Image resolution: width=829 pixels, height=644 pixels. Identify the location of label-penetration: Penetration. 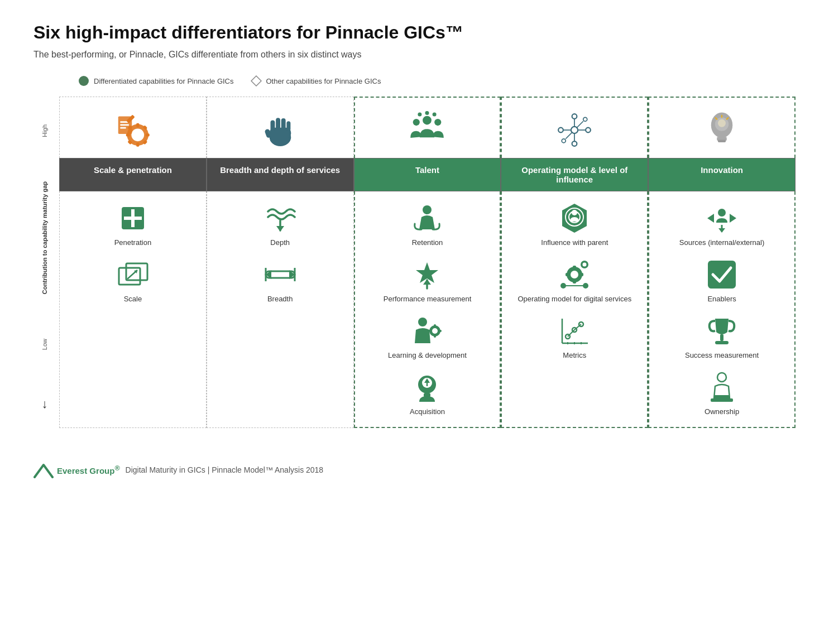
(133, 243).